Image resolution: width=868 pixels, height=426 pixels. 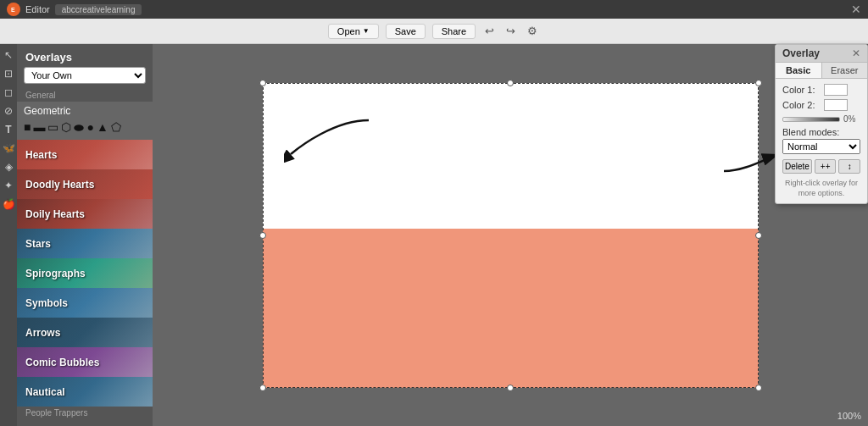 I want to click on arrows-category: Arrows, so click(x=85, y=332).